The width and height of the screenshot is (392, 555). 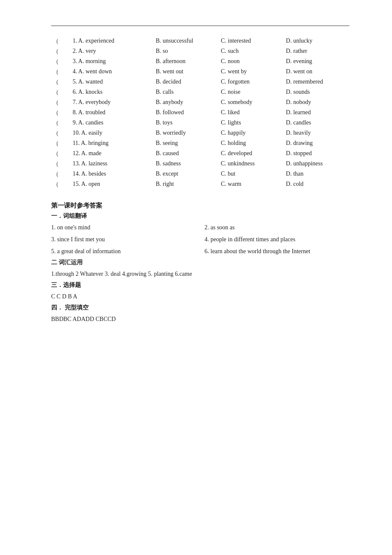 I want to click on q-d: D. learned, so click(x=317, y=113).